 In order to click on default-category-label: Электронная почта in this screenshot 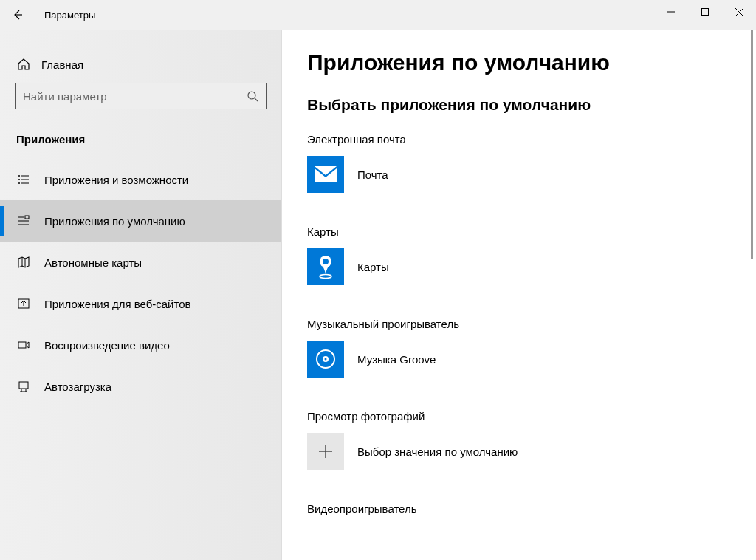, I will do `click(519, 139)`.